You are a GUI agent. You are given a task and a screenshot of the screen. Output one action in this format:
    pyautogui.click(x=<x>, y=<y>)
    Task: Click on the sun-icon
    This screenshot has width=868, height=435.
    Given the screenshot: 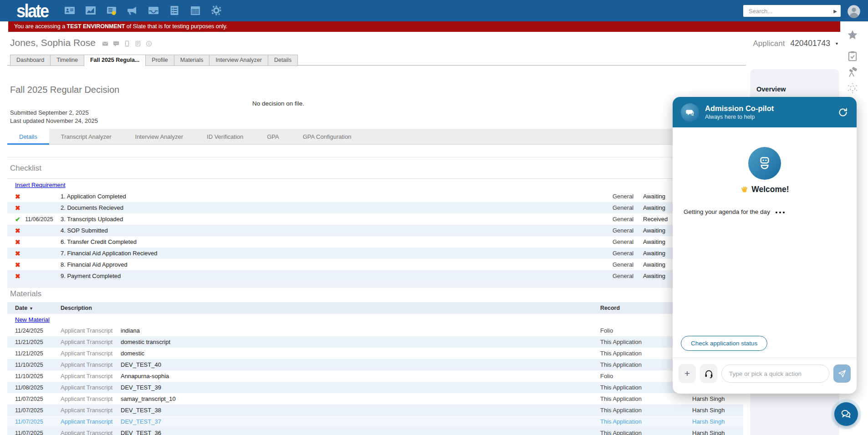 What is the action you would take?
    pyautogui.click(x=853, y=88)
    